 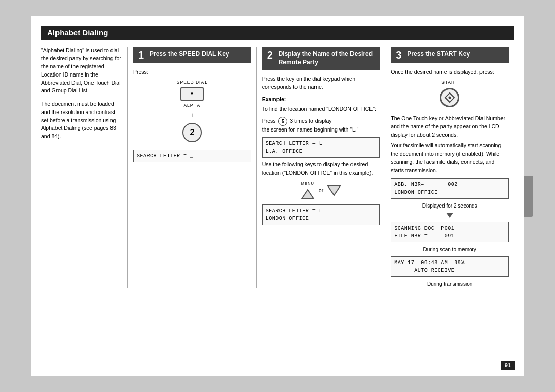 What do you see at coordinates (334, 191) in the screenshot?
I see `down-arrow-icon` at bounding box center [334, 191].